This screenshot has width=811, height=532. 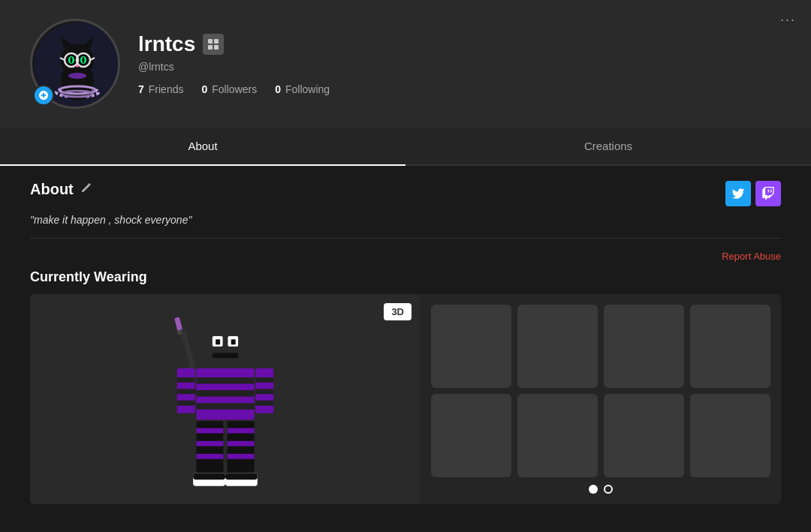 What do you see at coordinates (167, 44) in the screenshot?
I see `username: lrntcs` at bounding box center [167, 44].